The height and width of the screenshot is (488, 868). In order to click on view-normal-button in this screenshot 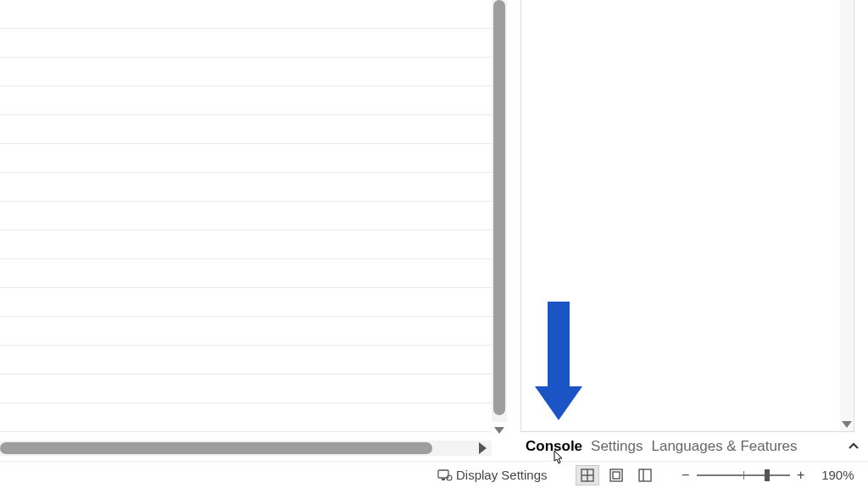, I will do `click(587, 475)`.